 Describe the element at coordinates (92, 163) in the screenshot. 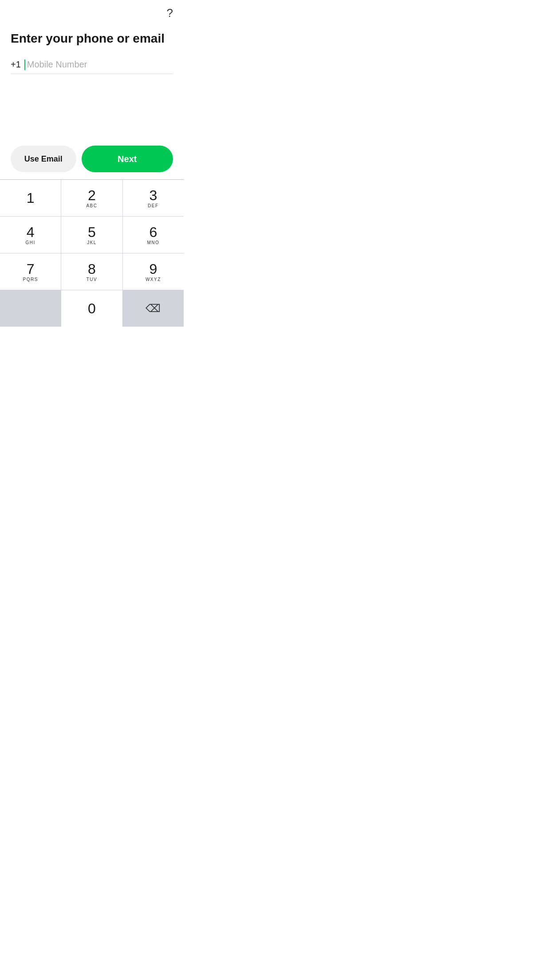

I see `screen: ? Enter your phone or email +1 Mobile Nu…` at that location.